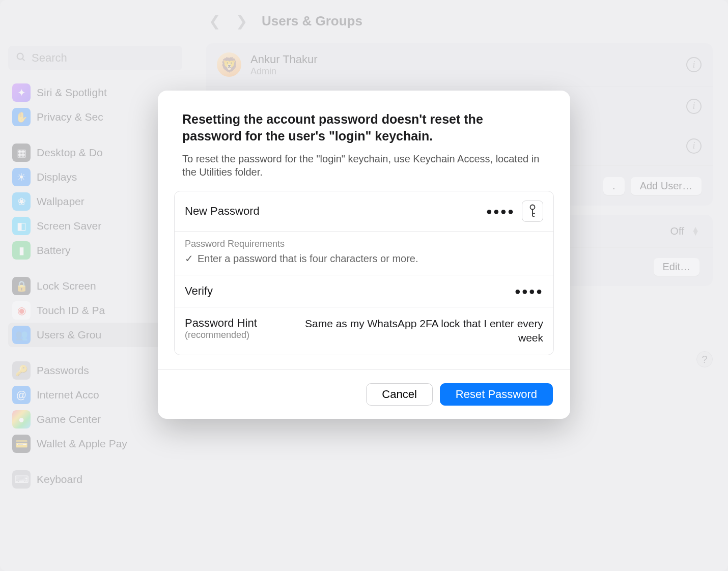 This screenshot has width=728, height=571. Describe the element at coordinates (496, 394) in the screenshot. I see `reset-password-button: Reset Password` at that location.